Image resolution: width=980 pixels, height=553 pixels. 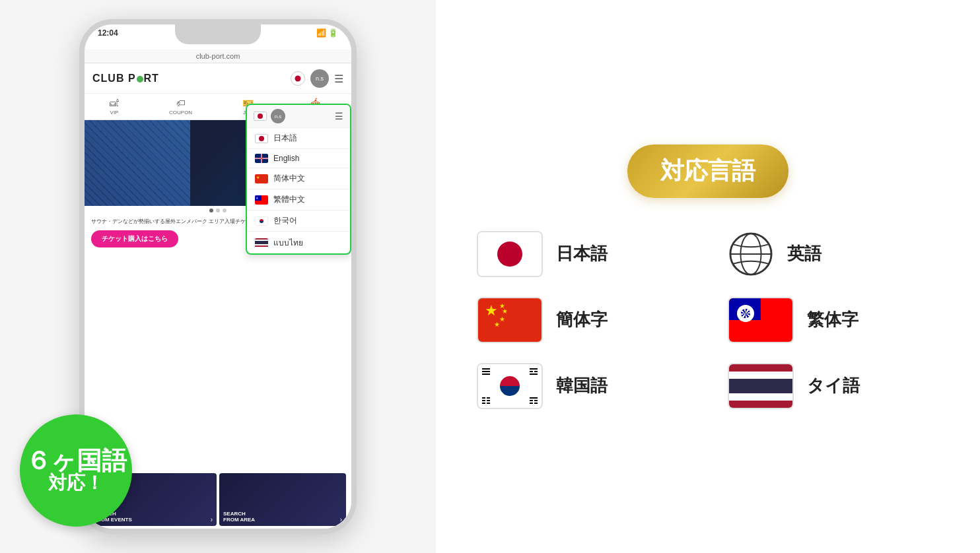 I want to click on lang-entry-japanese: 日本語, so click(x=582, y=254).